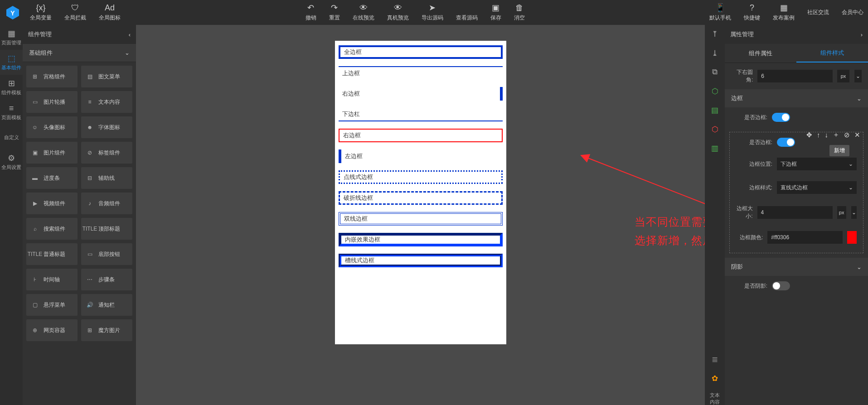 The image size is (868, 405). Describe the element at coordinates (421, 219) in the screenshot. I see `canvas-box-b-double: 双线边框` at that location.